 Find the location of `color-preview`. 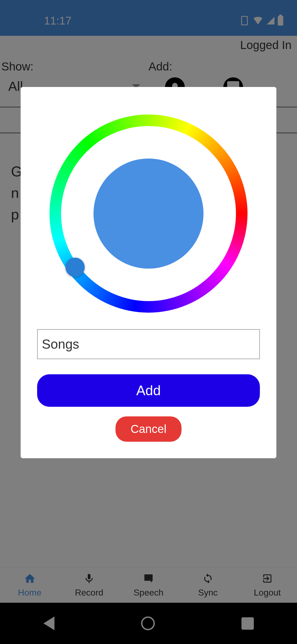

color-preview is located at coordinates (148, 214).